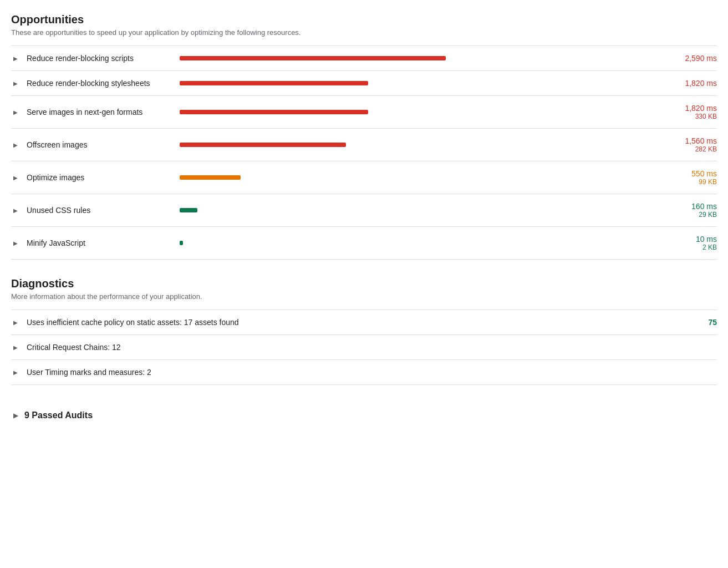  I want to click on size-value: 2 KB, so click(695, 247).